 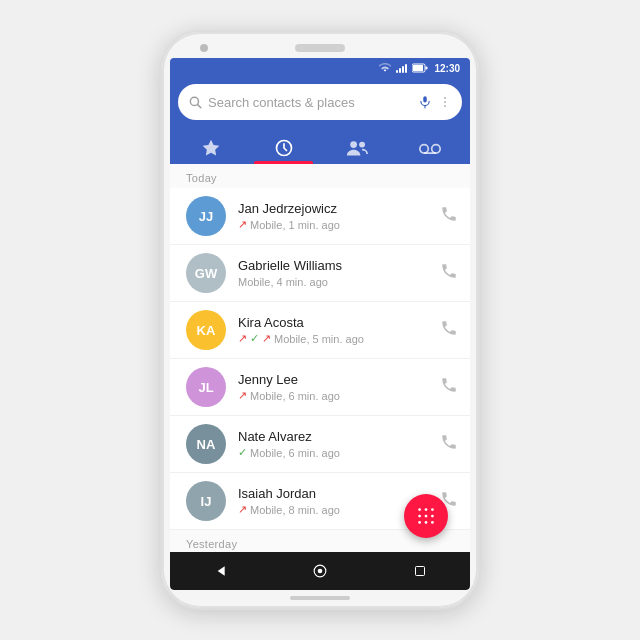 I want to click on contact-info: Gabrielle Williams Mobile, 4 min. ago, so click(x=333, y=273).